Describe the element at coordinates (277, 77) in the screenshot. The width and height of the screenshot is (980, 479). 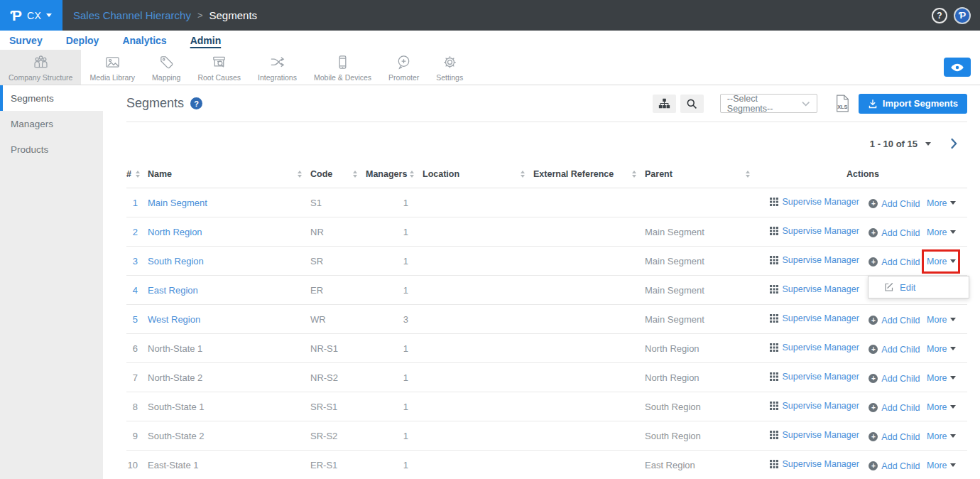
I see `toolbar-label: Integrations` at that location.